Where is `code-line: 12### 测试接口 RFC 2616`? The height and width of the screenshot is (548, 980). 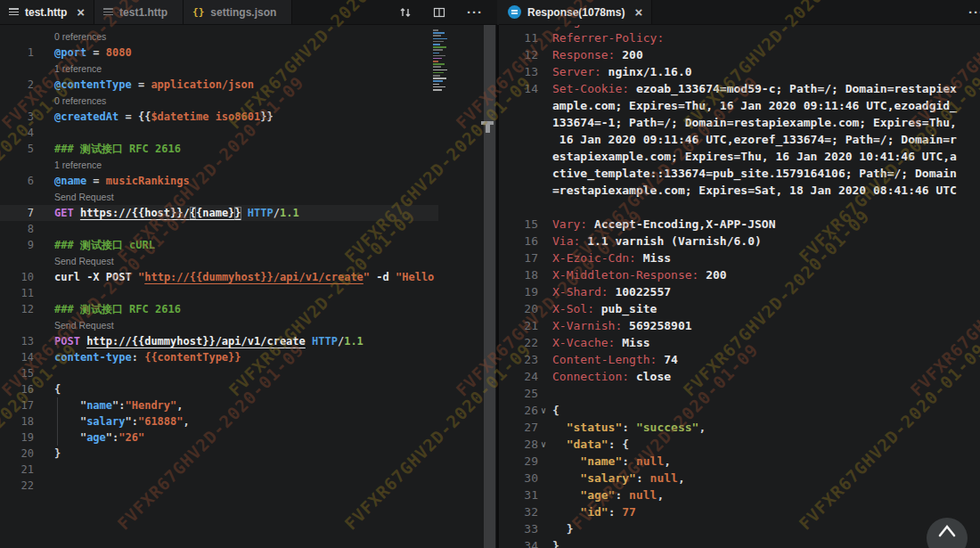 code-line: 12### 测试接口 RFC 2616 is located at coordinates (219, 309).